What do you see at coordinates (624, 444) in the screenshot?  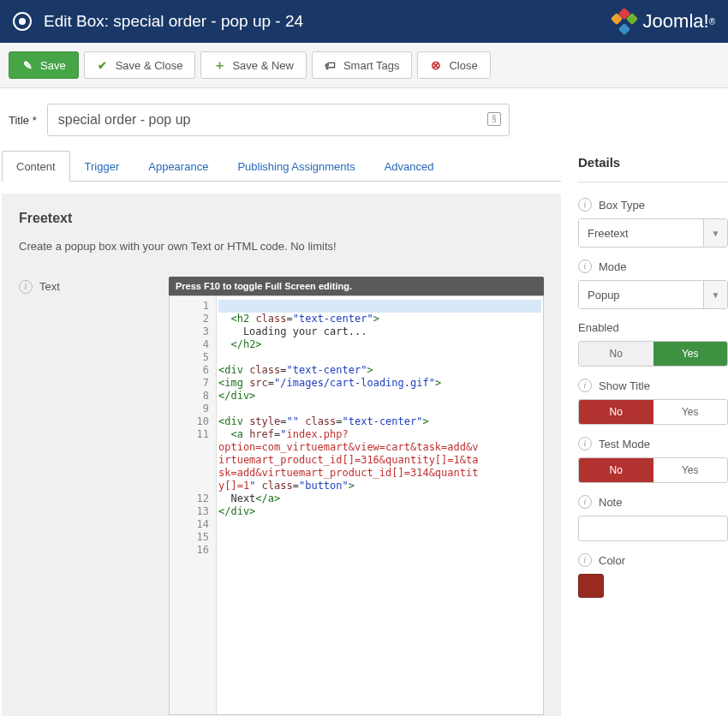 I see `test-mode-label: Test Mode` at bounding box center [624, 444].